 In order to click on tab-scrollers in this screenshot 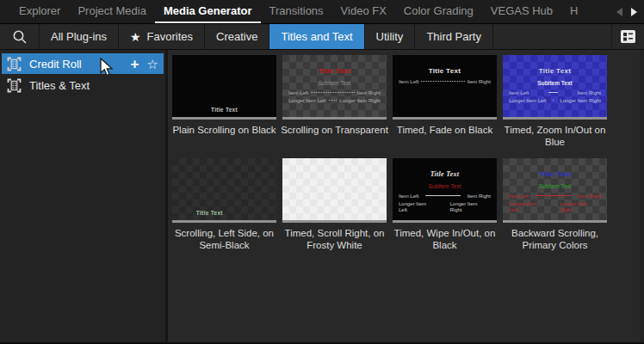, I will do `click(628, 12)`.